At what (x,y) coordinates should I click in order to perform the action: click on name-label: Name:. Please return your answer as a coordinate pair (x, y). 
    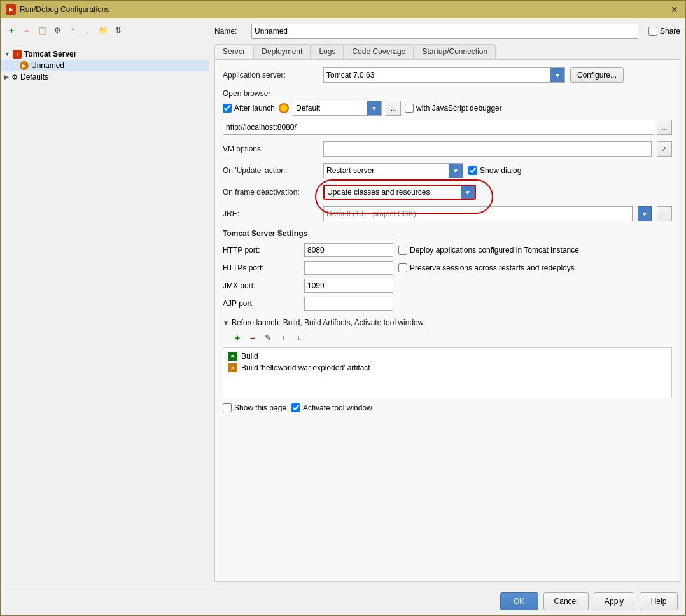
    Looking at the image, I should click on (230, 31).